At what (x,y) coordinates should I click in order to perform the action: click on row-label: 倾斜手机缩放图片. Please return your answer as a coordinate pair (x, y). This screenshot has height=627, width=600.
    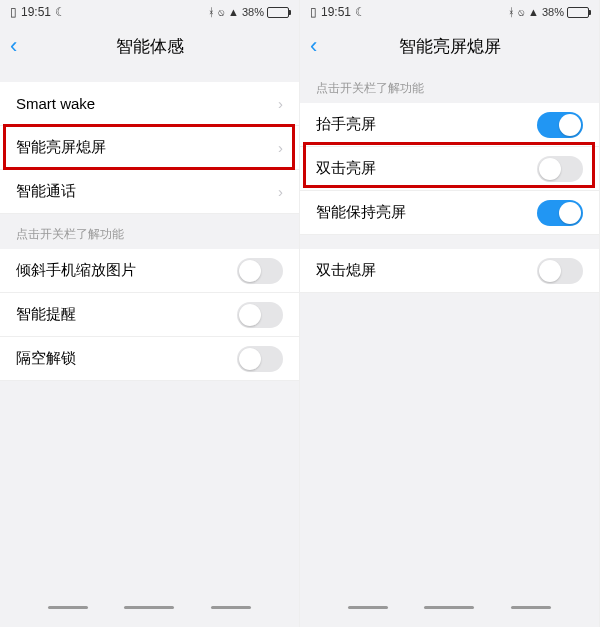
    Looking at the image, I should click on (76, 270).